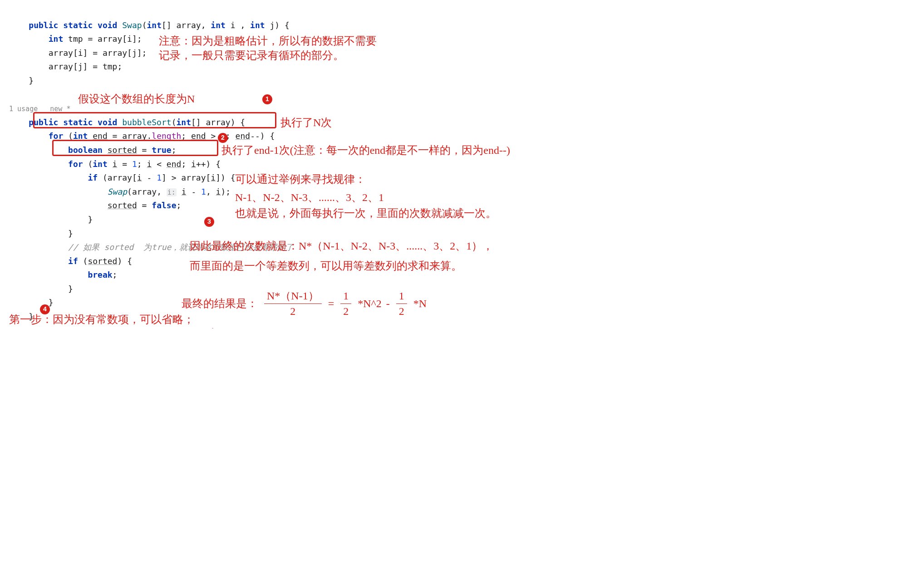  Describe the element at coordinates (304, 304) in the screenshot. I see `ann-final-result: 最终的结果是： N*（N-1）2 = 12 *N^2 - 12 *N` at that location.